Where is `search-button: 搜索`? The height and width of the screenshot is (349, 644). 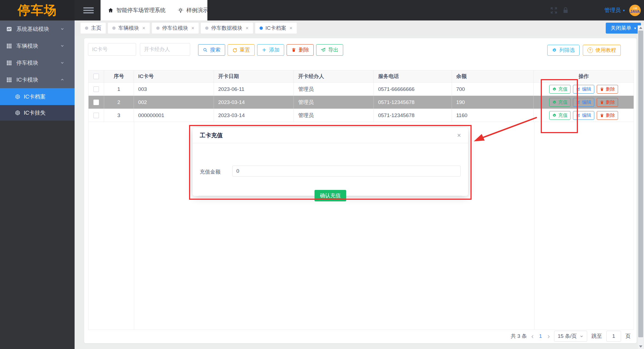 search-button: 搜索 is located at coordinates (211, 50).